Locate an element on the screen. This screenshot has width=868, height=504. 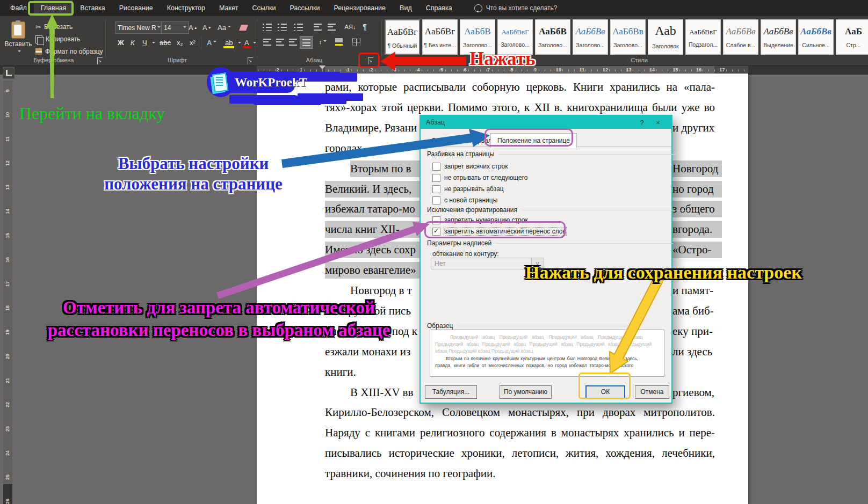
style-card: АаБбВвГ Подзагол... is located at coordinates (703, 37).